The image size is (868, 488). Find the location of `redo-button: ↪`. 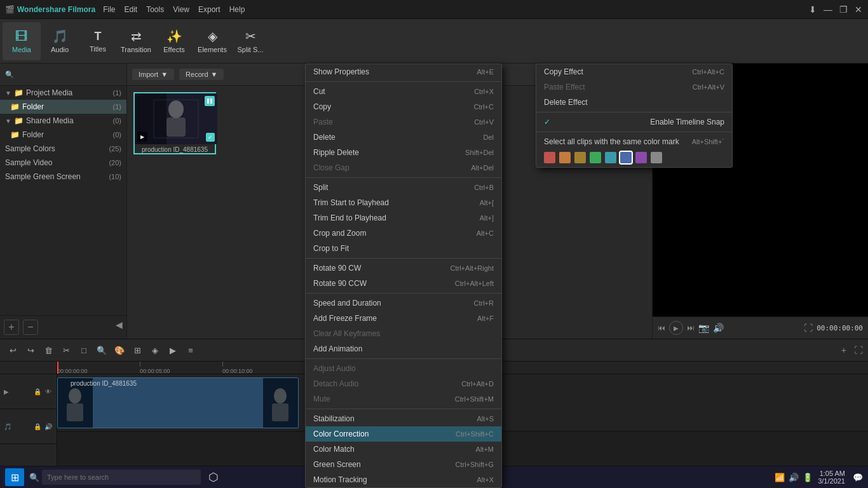

redo-button: ↪ is located at coordinates (31, 350).